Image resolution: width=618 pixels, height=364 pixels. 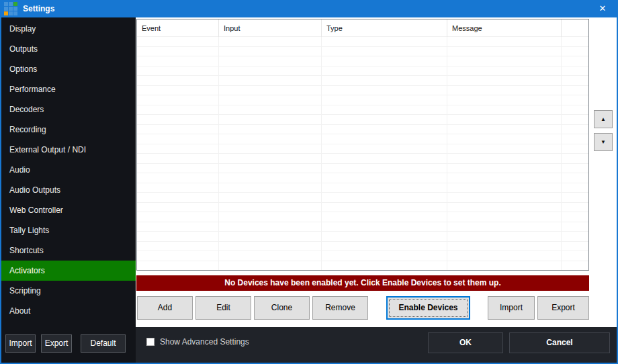 What do you see at coordinates (69, 230) in the screenshot?
I see `sidebar-item-tally-lights: Tally Lights` at bounding box center [69, 230].